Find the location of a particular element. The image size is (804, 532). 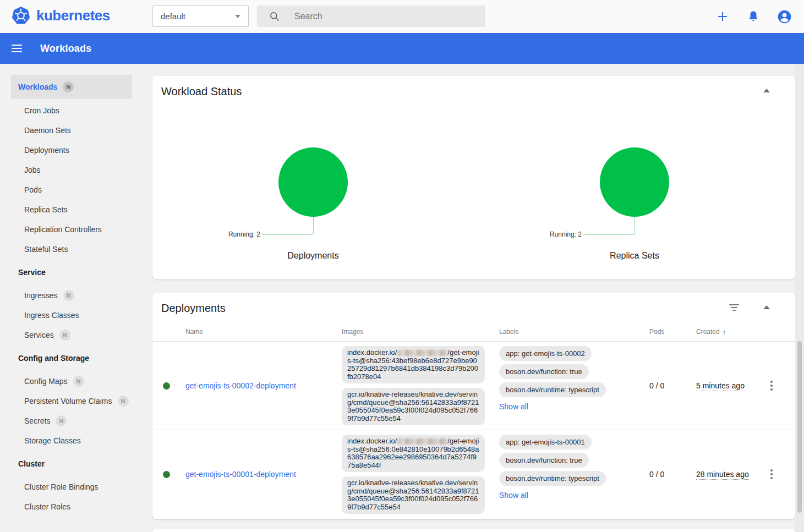

pie-slice-label: Running: 2 is located at coordinates (244, 234).